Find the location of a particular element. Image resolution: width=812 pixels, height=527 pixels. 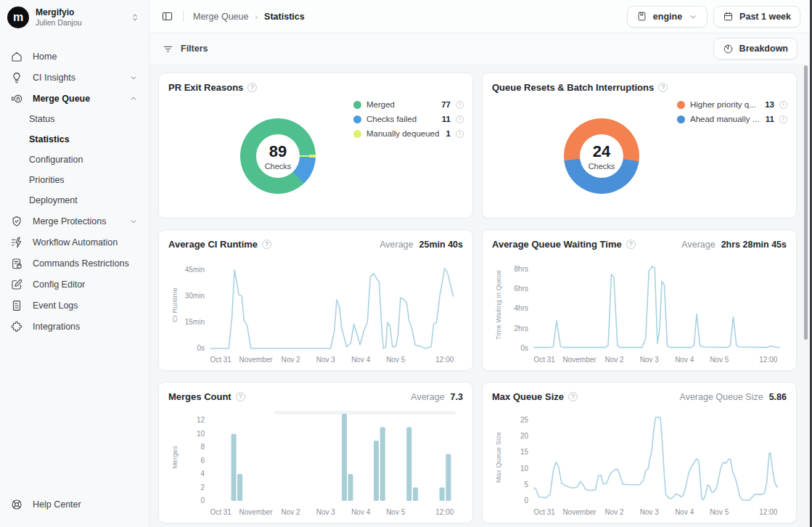

chart-legend: Higher priority q...13iAhead manually ..… is located at coordinates (732, 112).